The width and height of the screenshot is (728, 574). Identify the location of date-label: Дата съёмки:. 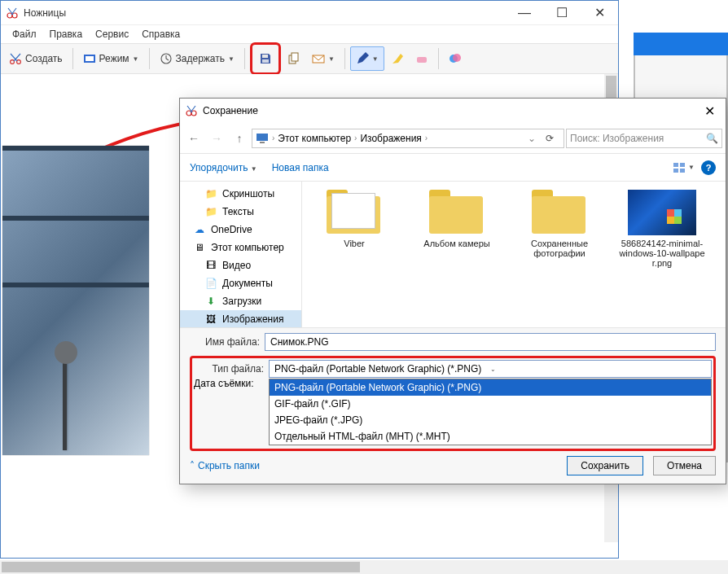
(231, 412).